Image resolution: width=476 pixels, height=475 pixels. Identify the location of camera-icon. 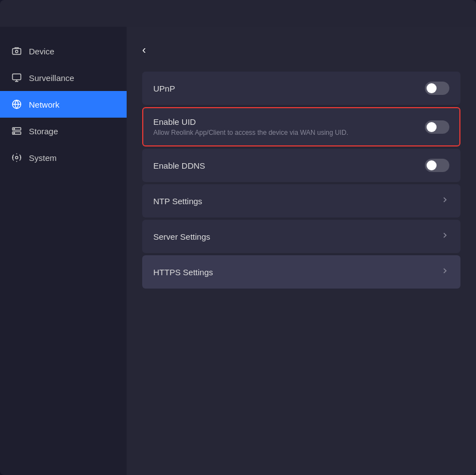
(17, 51).